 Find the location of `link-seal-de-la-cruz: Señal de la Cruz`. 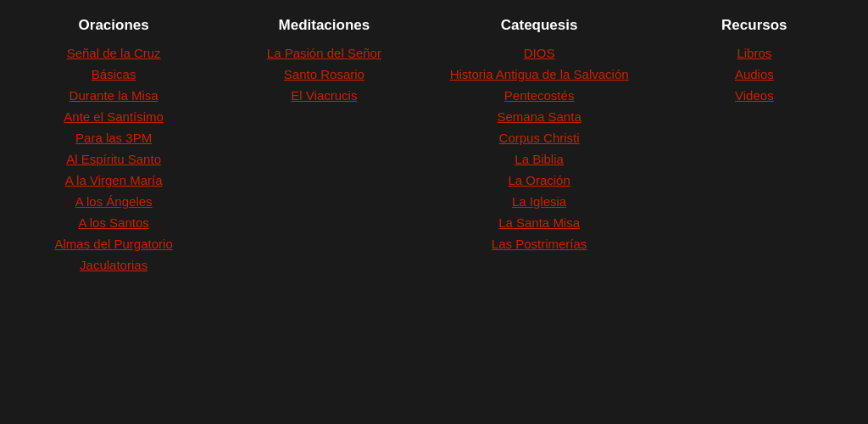

link-seal-de-la-cruz: Señal de la Cruz is located at coordinates (114, 53).